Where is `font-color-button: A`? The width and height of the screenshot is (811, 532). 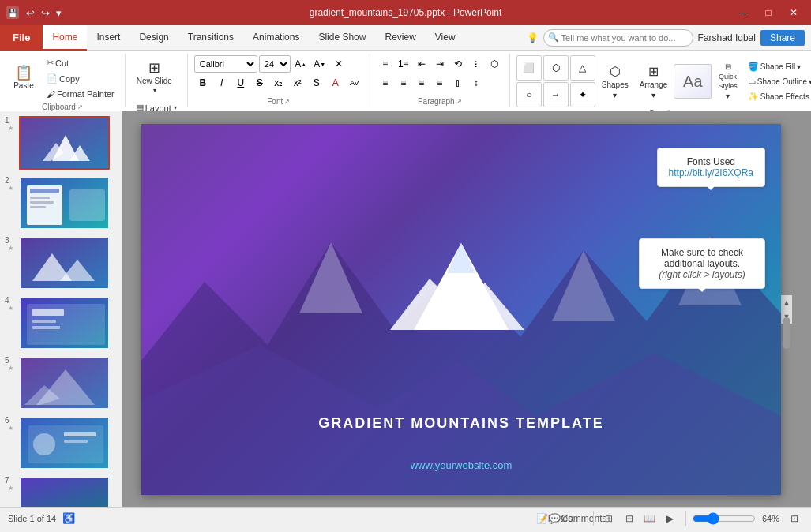 font-color-button: A is located at coordinates (336, 83).